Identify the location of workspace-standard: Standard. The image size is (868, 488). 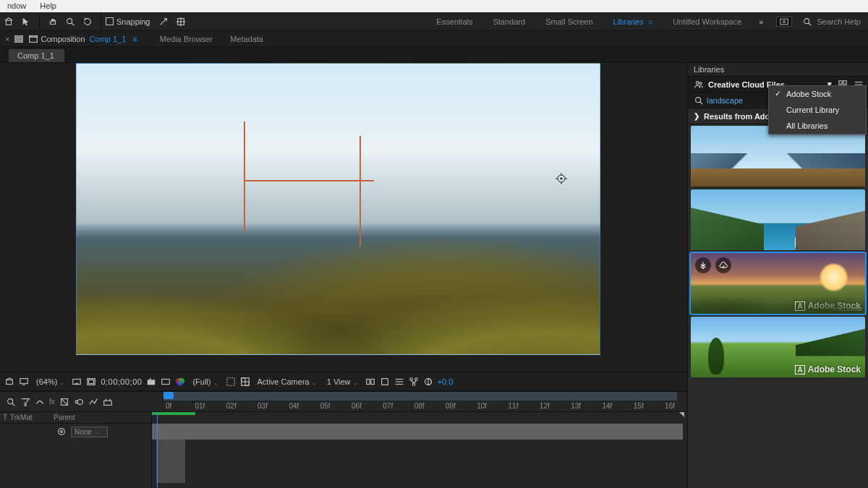
(509, 22).